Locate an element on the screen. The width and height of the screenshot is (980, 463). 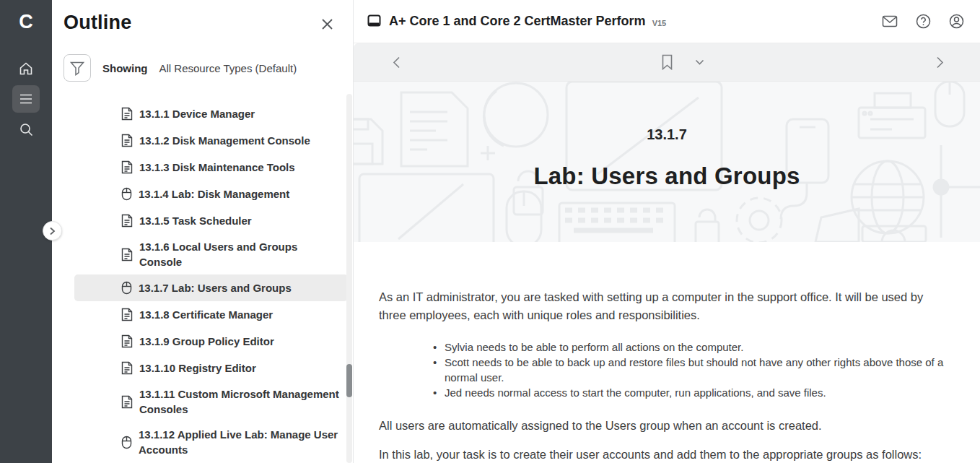
lesson-number: 13.1.7 is located at coordinates (667, 134).